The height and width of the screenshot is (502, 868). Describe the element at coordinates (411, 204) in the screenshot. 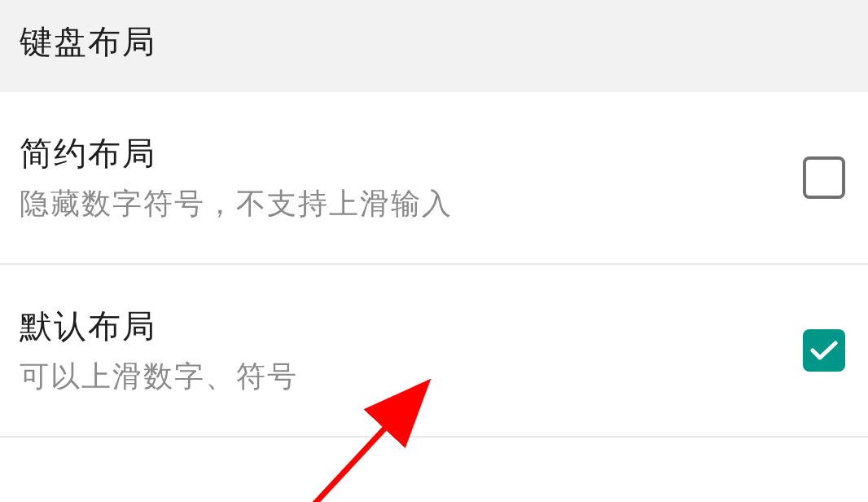

I see `setting-simple-layout-description: 隐藏数字符号，不支持上滑输入` at that location.